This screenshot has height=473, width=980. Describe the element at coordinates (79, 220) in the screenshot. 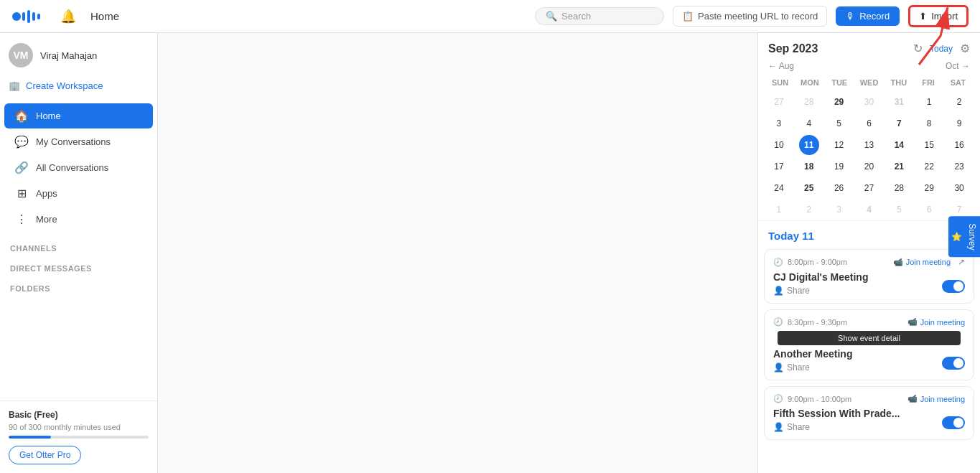

I see `sidebar-item-more: ⋮ More` at that location.